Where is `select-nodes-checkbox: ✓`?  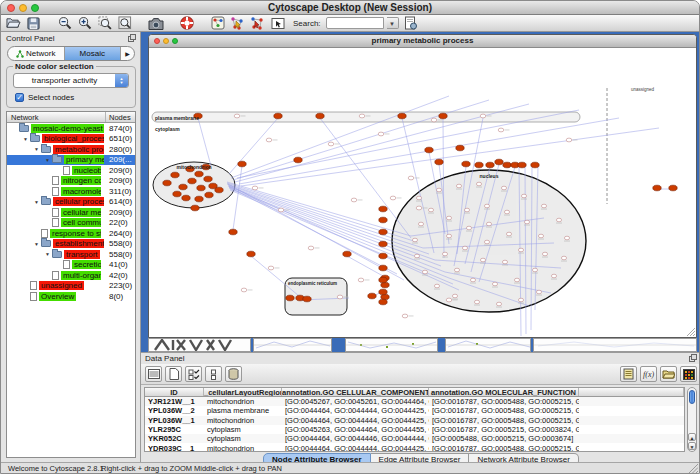 select-nodes-checkbox: ✓ is located at coordinates (20, 98).